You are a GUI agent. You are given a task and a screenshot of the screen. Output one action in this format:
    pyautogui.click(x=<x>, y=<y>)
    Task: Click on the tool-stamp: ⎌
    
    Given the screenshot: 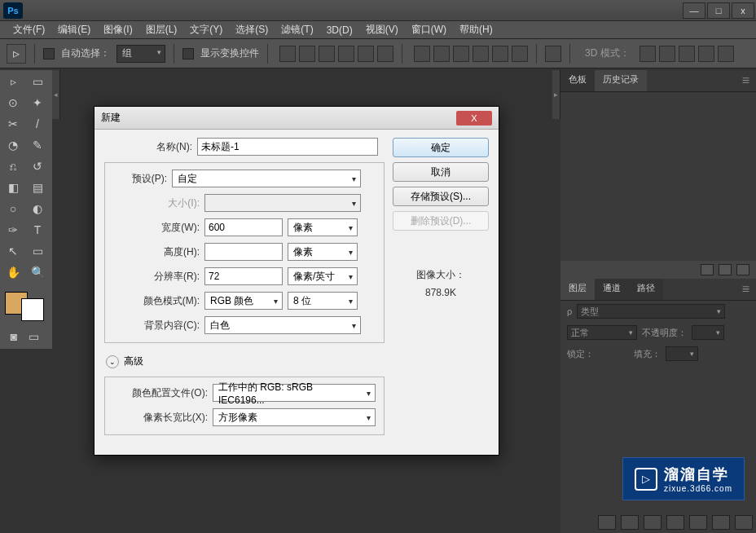 What is the action you would take?
    pyautogui.click(x=13, y=166)
    